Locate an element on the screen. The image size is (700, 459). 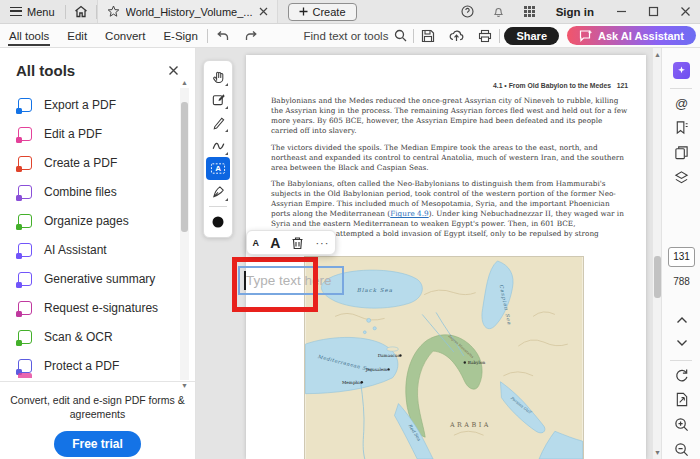
upload-cloud-button is located at coordinates (456, 36).